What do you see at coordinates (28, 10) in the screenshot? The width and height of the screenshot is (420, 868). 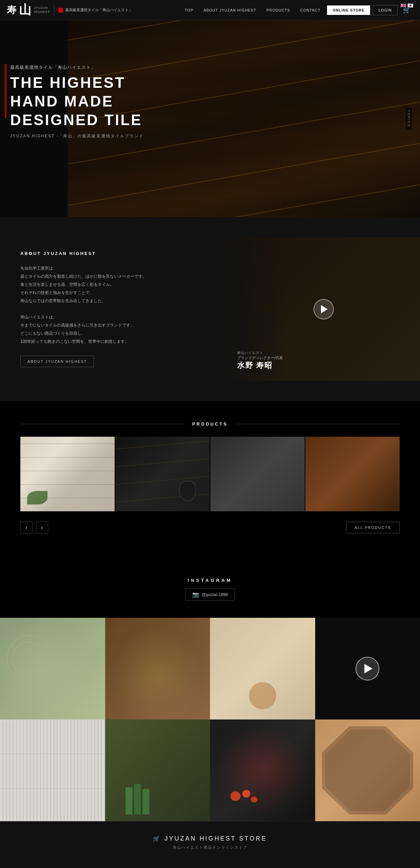 I see `logo: 寿 山 JYUZAN HIGHEST` at bounding box center [28, 10].